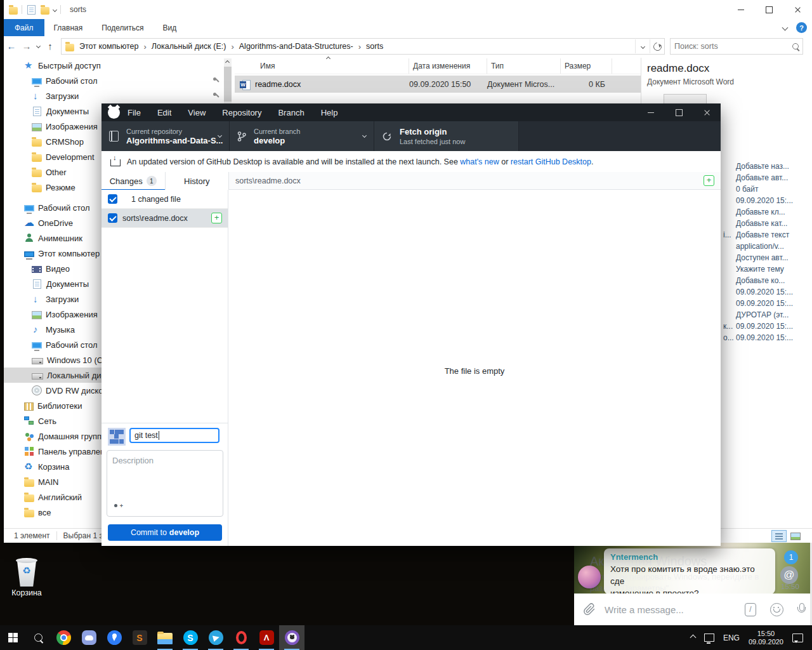  I want to click on sidebar-item: Рабочий стол, so click(115, 81).